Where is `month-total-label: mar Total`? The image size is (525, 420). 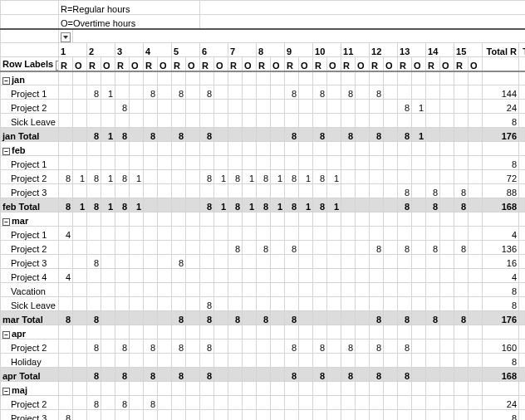
month-total-label: mar Total is located at coordinates (30, 319).